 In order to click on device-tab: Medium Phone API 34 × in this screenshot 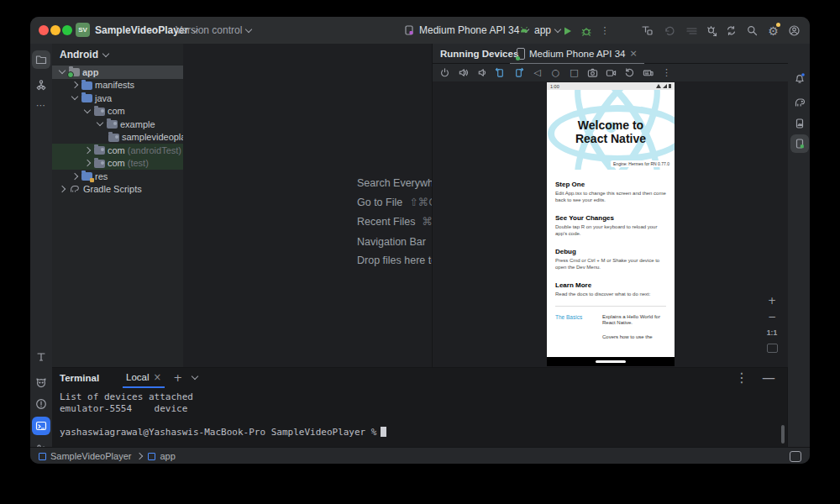, I will do `click(577, 54)`.